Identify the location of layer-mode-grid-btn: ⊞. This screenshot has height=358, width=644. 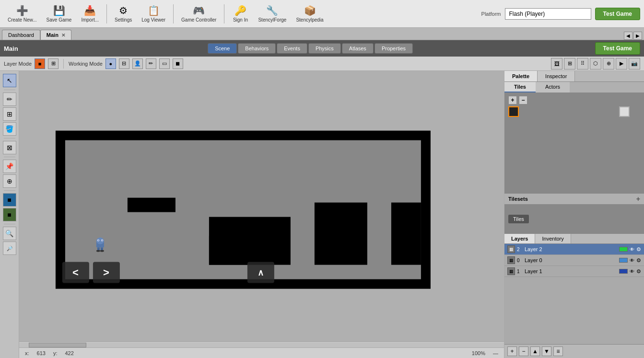
(53, 64).